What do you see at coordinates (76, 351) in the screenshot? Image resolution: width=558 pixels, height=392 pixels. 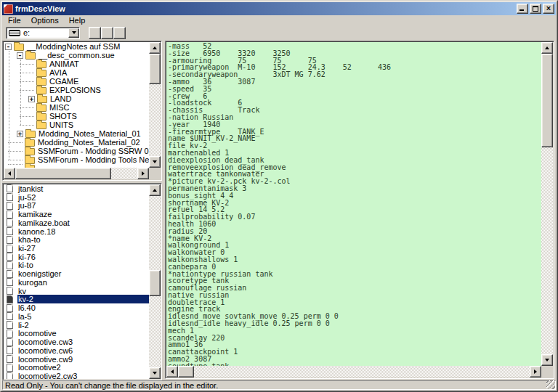 I see `list-item: locomotive.cw6` at bounding box center [76, 351].